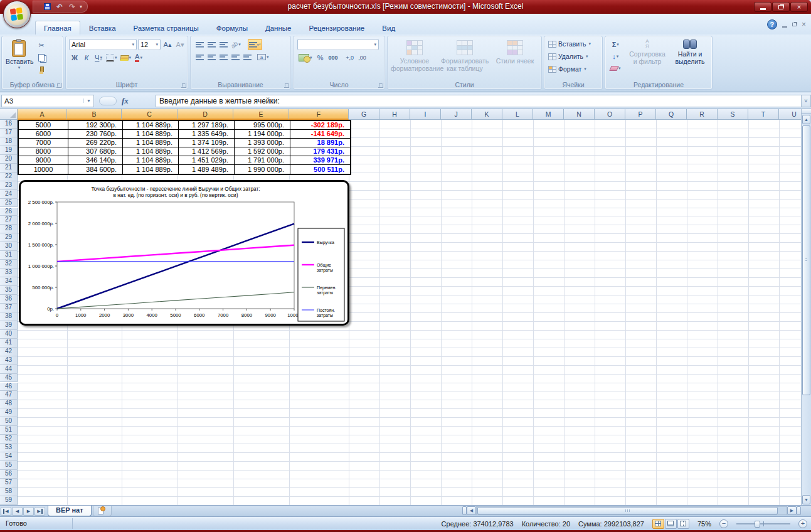  What do you see at coordinates (9, 430) in the screenshot?
I see `row-header-51: 51` at bounding box center [9, 430].